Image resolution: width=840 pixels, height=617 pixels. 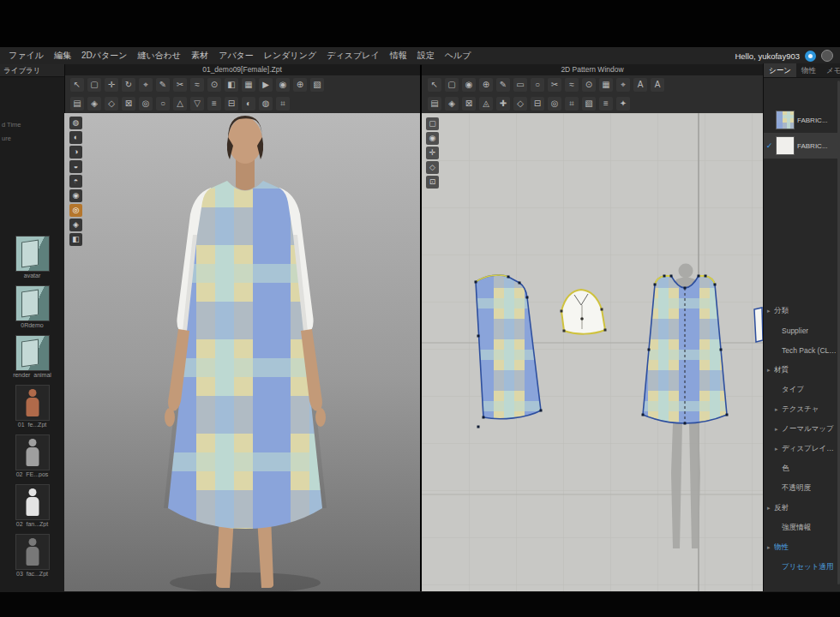 What do you see at coordinates (426, 56) in the screenshot?
I see `menu-settings: 設定` at bounding box center [426, 56].